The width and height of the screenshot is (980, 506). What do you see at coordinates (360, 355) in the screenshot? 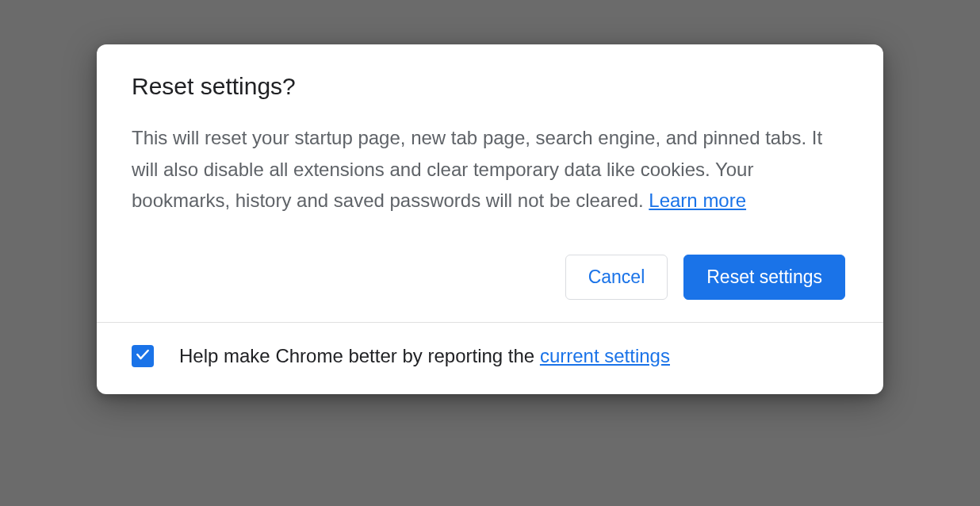
I see `footer-text-prefix: Help make Chrome better by reporting the` at bounding box center [360, 355].